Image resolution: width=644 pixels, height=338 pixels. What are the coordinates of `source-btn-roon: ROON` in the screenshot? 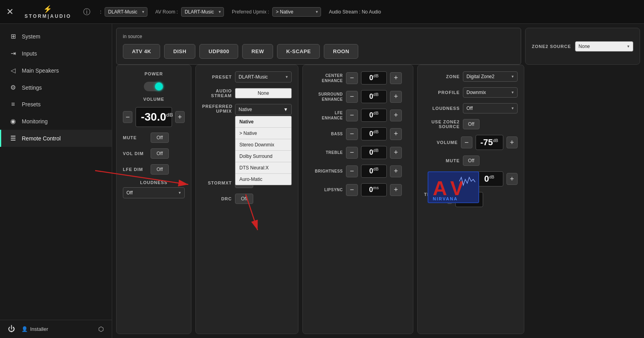 It's located at (341, 52).